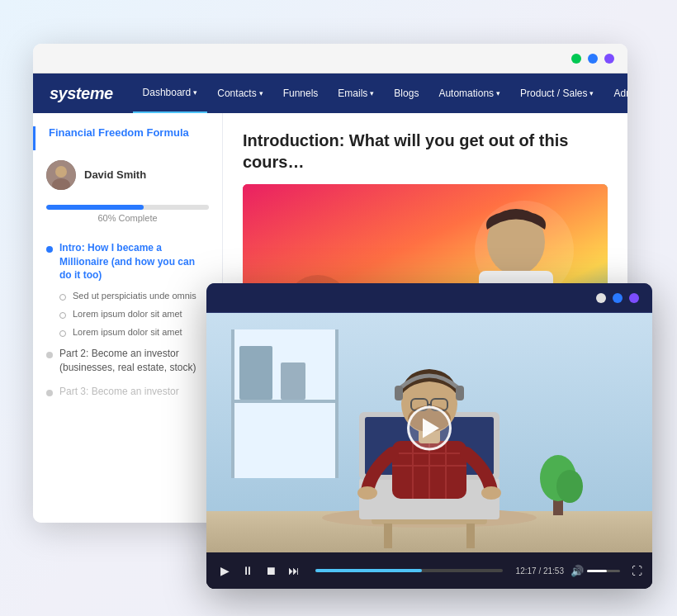  Describe the element at coordinates (61, 175) in the screenshot. I see `avatar` at that location.